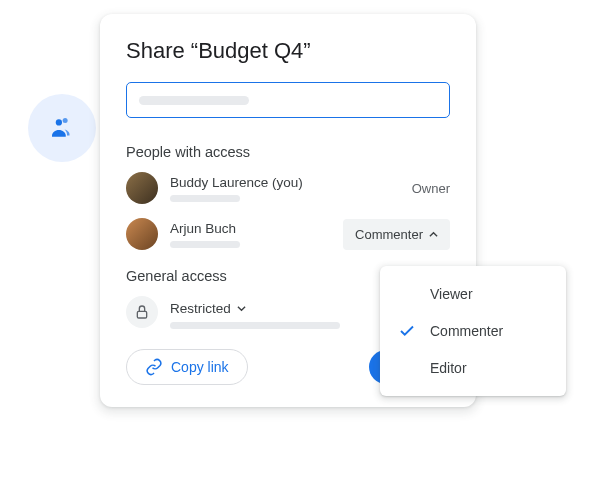  Describe the element at coordinates (200, 367) in the screenshot. I see `copy-link-label: Copy link` at that location.